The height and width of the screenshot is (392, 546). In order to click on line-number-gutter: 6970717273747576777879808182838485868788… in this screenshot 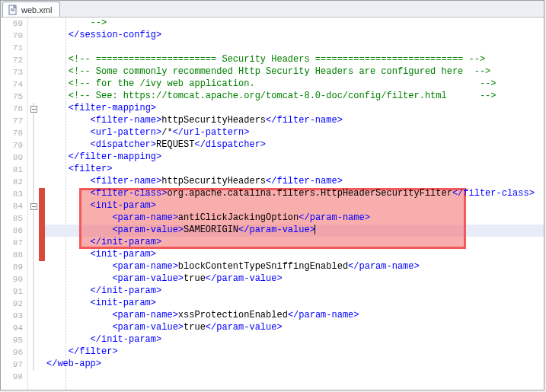, I will do `click(14, 204)`.